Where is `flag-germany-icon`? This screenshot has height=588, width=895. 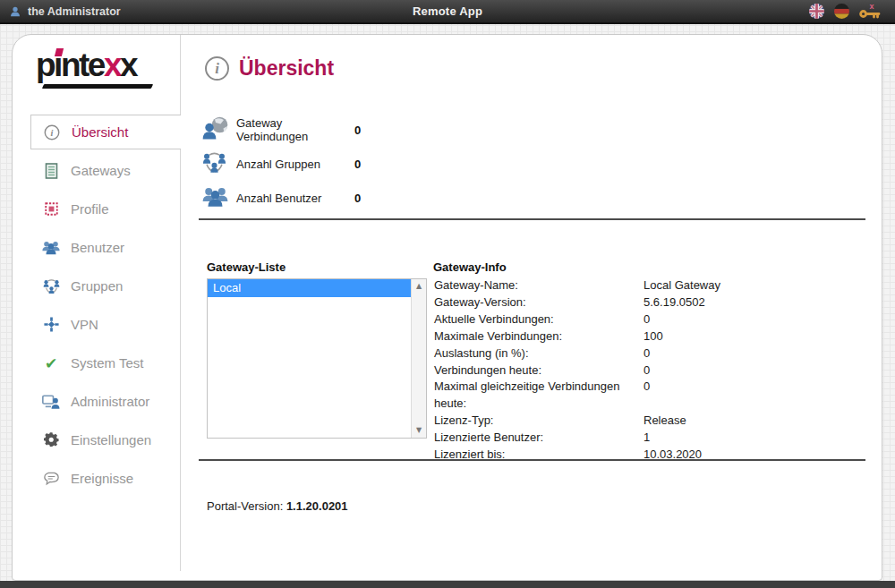 flag-germany-icon is located at coordinates (841, 11).